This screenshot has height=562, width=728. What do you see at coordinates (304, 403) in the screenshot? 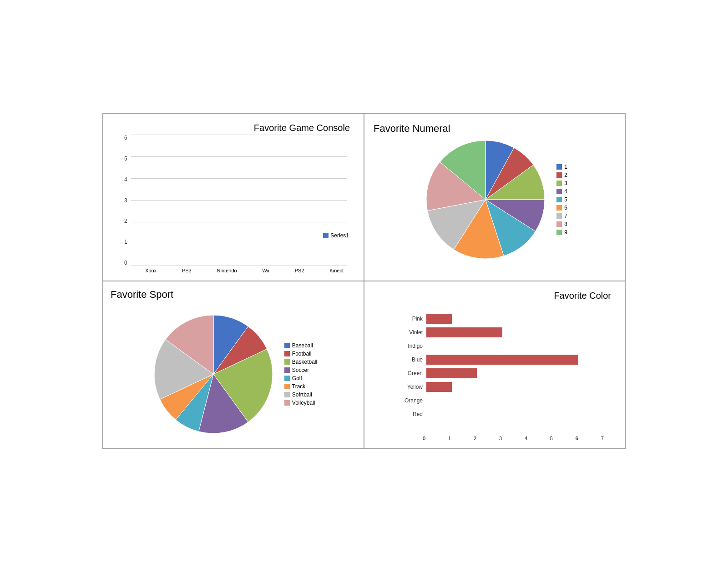
I see `legend-label: Volleyball` at bounding box center [304, 403].